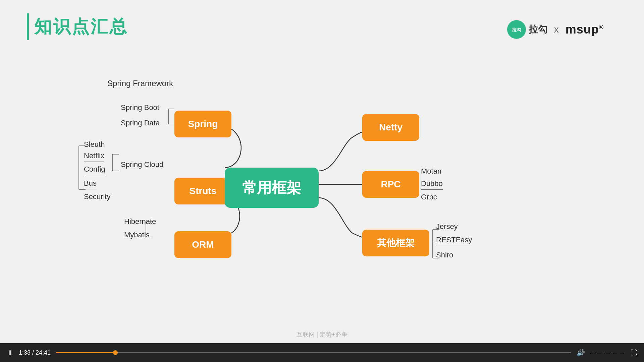 This screenshot has width=644, height=362. Describe the element at coordinates (581, 353) in the screenshot. I see `volume-button: 🔊` at that location.